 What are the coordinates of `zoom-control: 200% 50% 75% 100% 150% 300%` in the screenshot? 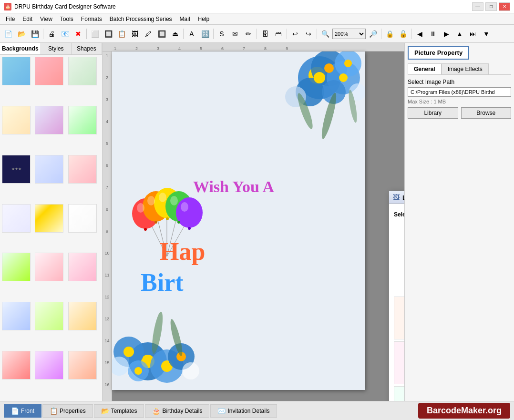 It's located at (349, 34).